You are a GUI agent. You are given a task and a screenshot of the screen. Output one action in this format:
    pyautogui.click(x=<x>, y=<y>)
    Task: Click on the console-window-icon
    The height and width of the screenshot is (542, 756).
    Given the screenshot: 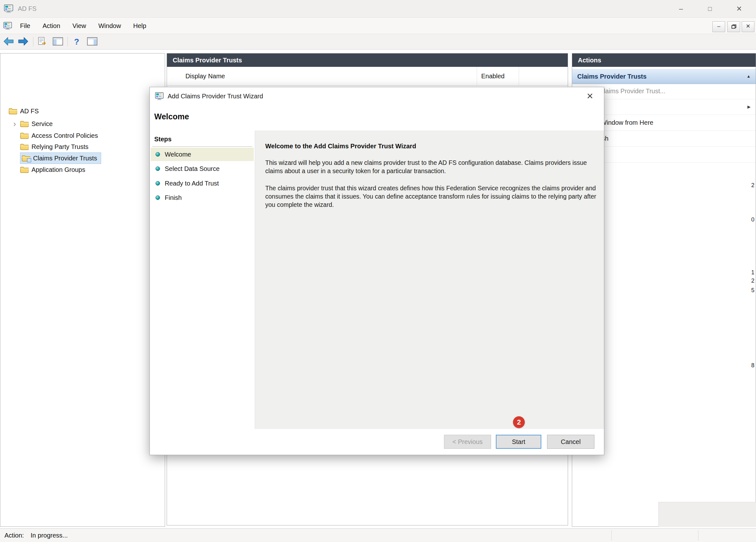 What is the action you would take?
    pyautogui.click(x=8, y=26)
    